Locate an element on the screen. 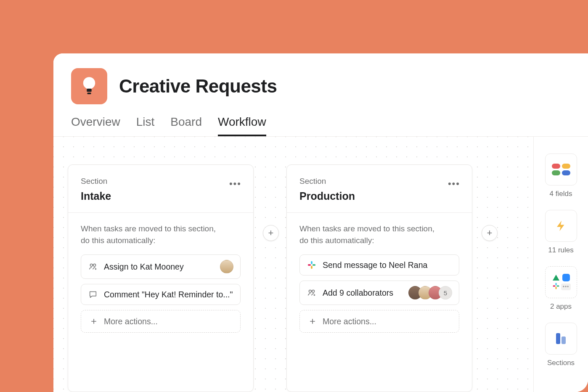 The image size is (588, 392). zoom-icon is located at coordinates (566, 278).